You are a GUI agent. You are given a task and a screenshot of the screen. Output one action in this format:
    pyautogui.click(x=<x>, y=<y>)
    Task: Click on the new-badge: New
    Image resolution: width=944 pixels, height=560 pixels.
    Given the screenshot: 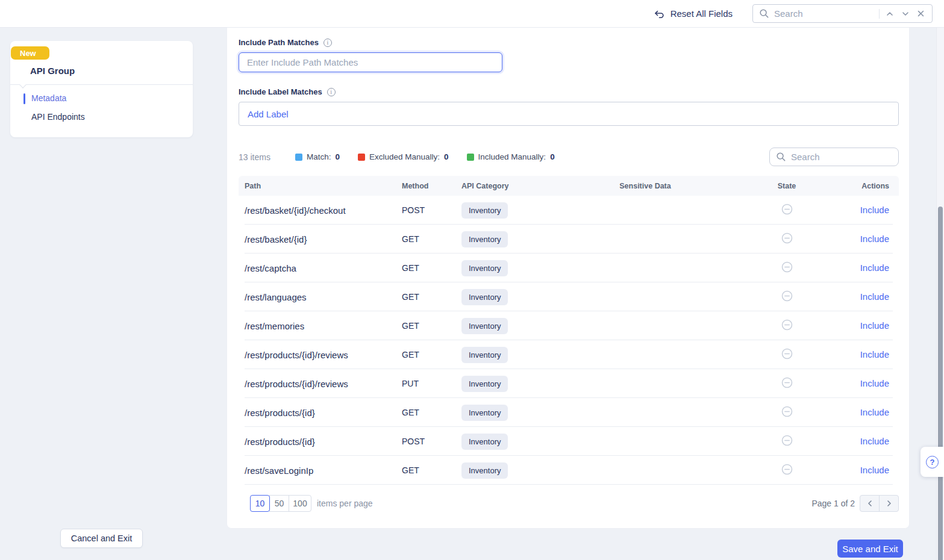 What is the action you would take?
    pyautogui.click(x=30, y=53)
    